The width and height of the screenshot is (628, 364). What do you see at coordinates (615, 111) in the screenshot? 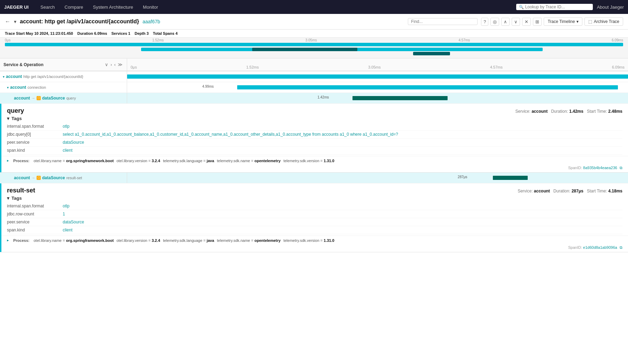
I see `detail-starttime-3: 2.48ms` at bounding box center [615, 111].